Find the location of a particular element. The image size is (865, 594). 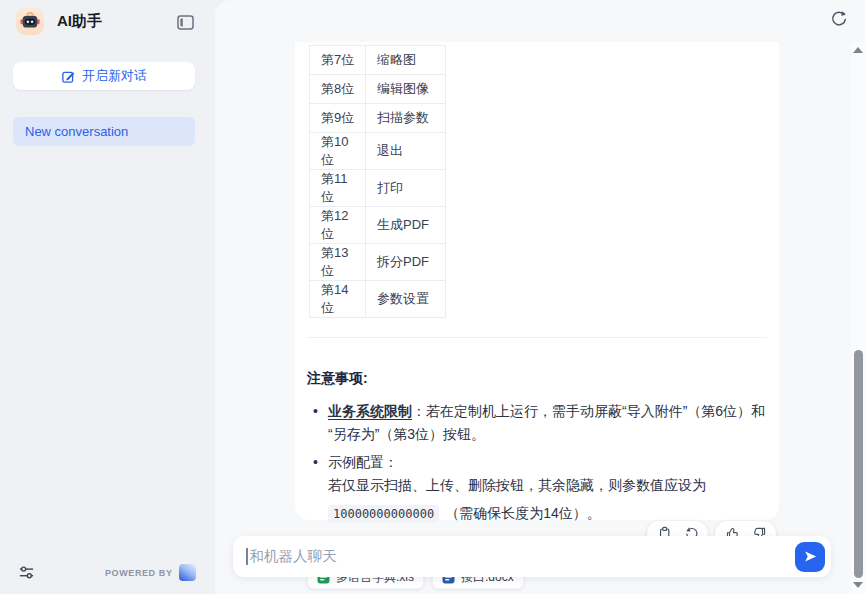

scroll-up-button is located at coordinates (858, 51).